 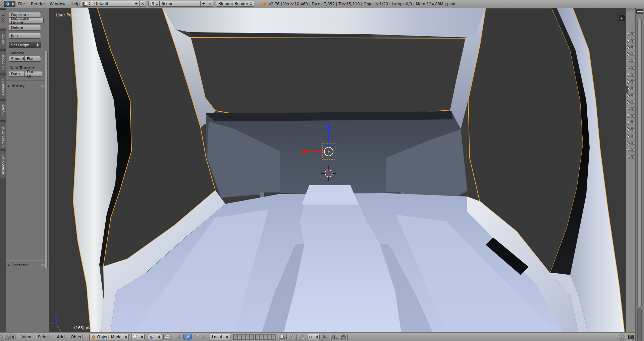 I want to click on manipulate-center-points-toggle, so click(x=167, y=337).